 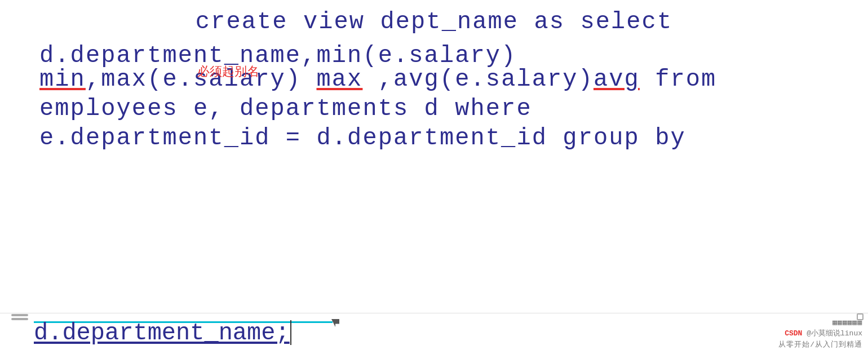 What do you see at coordinates (434, 333) in the screenshot?
I see `last-line-area: d.department_name;` at bounding box center [434, 333].